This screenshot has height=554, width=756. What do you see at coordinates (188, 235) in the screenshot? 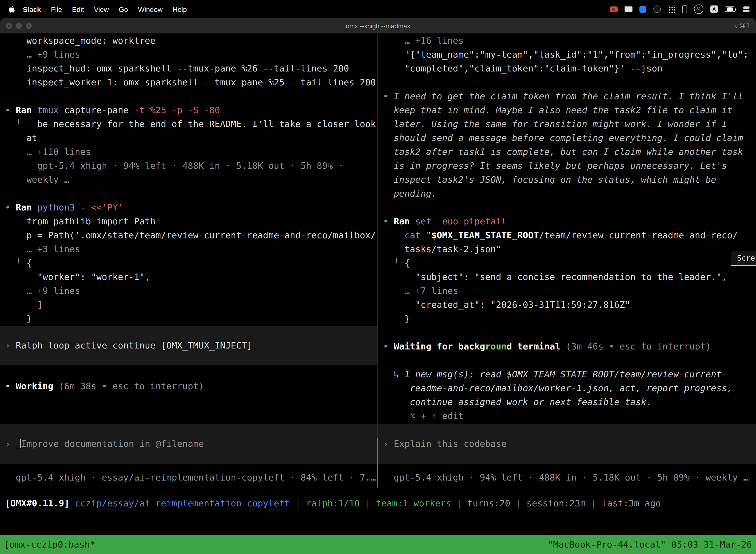
I see `terminal-line: p = Path('.omx/state/team/review-current…` at bounding box center [188, 235].